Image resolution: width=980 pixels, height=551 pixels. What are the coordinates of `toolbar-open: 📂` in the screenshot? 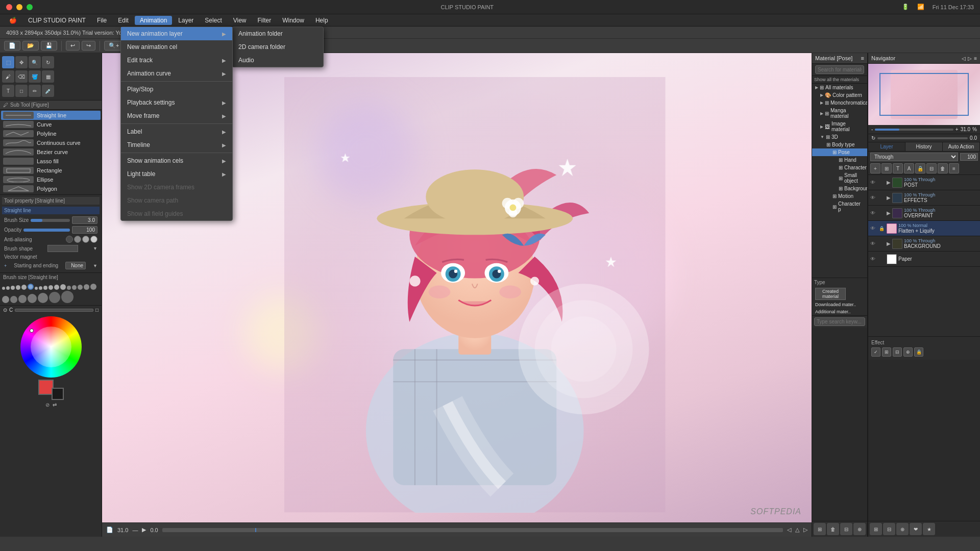 It's located at (31, 46).